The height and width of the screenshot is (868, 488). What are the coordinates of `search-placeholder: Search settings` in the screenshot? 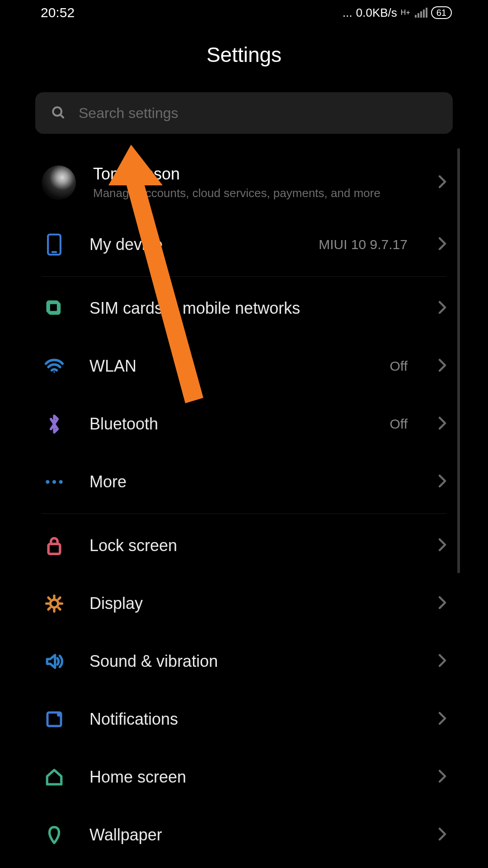 It's located at (128, 113).